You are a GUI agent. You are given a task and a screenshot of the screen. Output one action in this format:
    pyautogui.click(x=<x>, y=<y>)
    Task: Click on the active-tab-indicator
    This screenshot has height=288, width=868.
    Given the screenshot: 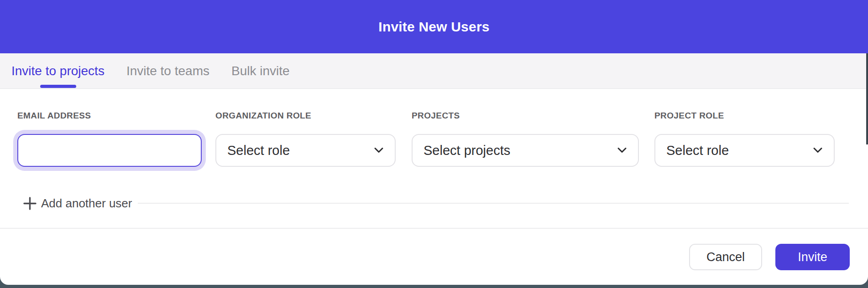 What is the action you would take?
    pyautogui.click(x=58, y=87)
    